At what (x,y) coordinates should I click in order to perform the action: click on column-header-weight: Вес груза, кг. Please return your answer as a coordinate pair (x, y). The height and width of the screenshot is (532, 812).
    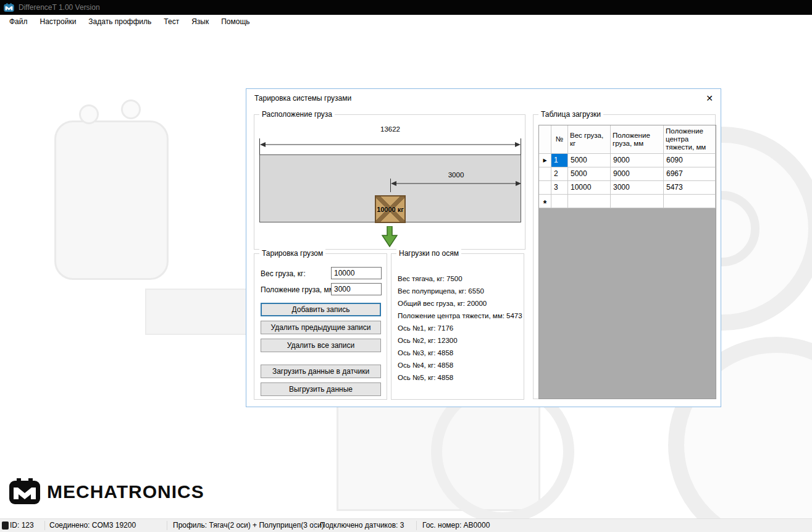
    Looking at the image, I should click on (589, 140).